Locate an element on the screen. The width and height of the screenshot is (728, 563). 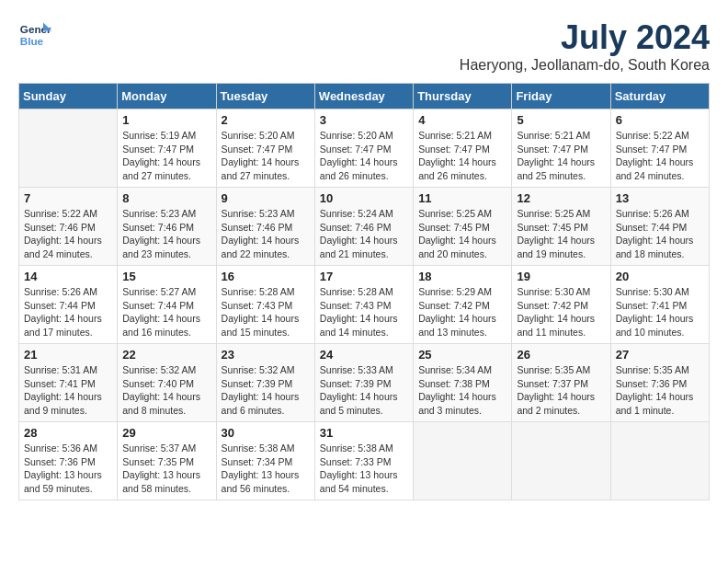
day-number: 29 is located at coordinates (166, 432).